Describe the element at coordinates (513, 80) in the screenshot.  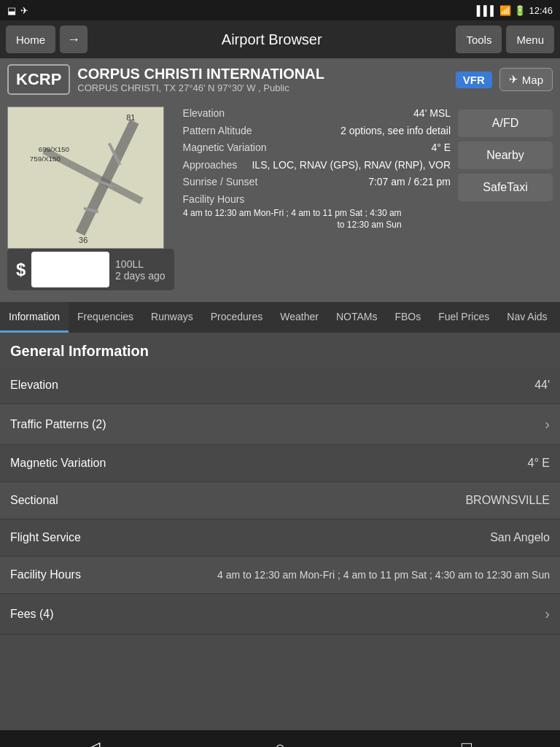
I see `map-icon: ✈` at that location.